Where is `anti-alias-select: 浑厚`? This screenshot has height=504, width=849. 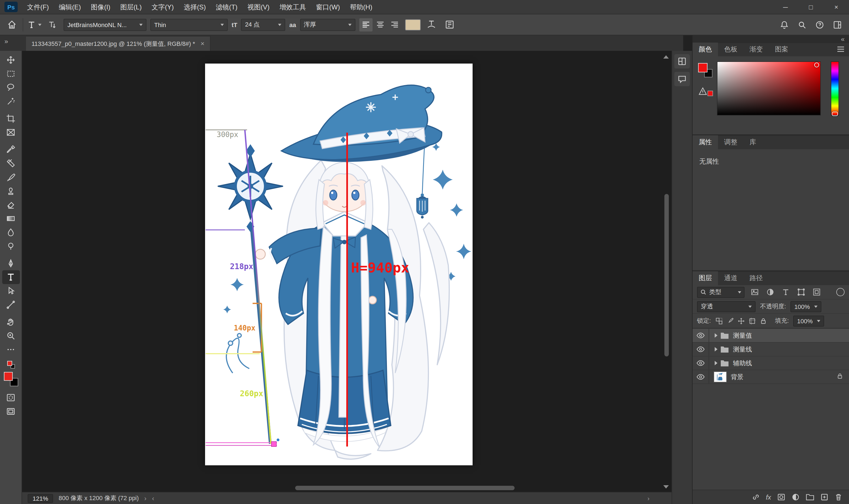 anti-alias-select: 浑厚 is located at coordinates (327, 24).